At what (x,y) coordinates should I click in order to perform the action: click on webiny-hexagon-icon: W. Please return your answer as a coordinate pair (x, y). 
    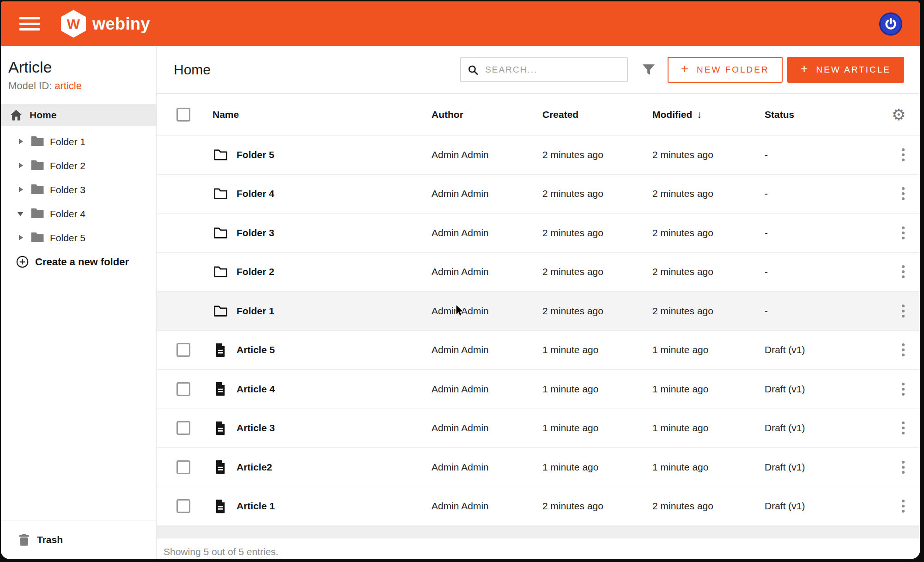
    Looking at the image, I should click on (73, 24).